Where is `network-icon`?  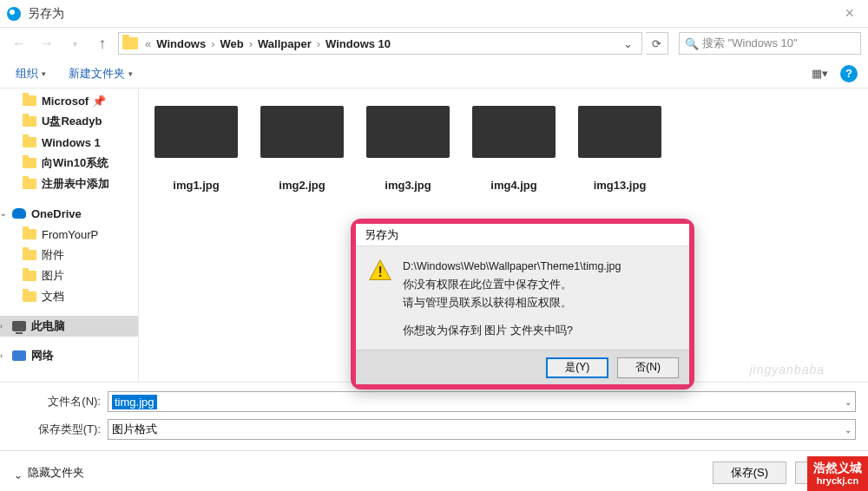
network-icon is located at coordinates (19, 356).